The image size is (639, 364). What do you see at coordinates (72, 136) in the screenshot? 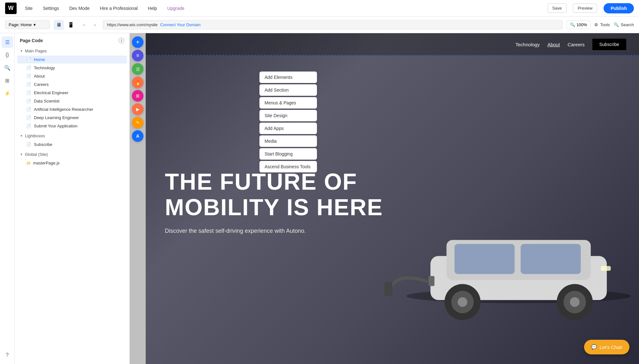
I see `lightboxes-toggle: ▼ Lightboxes` at bounding box center [72, 136].